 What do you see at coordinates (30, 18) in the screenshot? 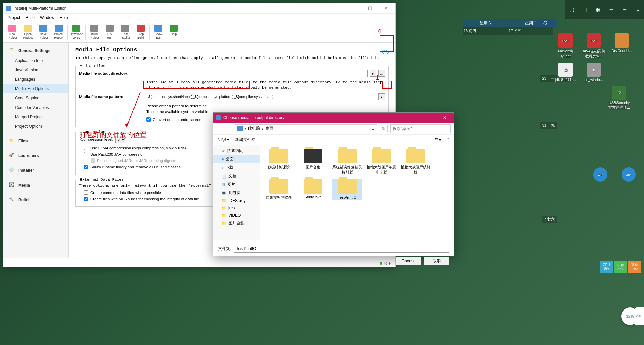
I see `menu-build: Build` at bounding box center [30, 18].